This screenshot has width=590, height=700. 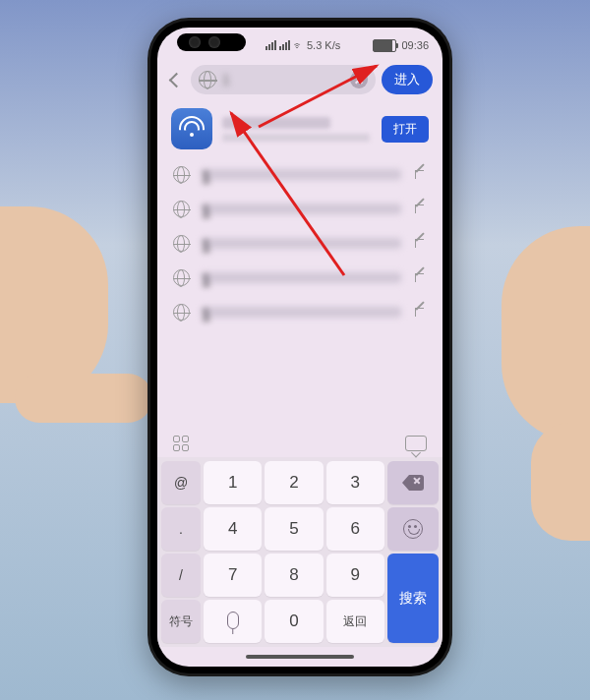 I want to click on network-speed: 5.3 K/s, so click(x=324, y=45).